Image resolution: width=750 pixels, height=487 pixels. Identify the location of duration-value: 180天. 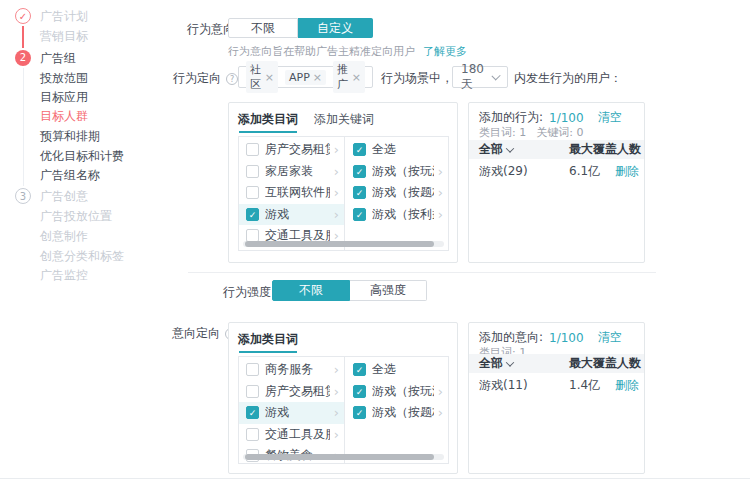
(477, 78).